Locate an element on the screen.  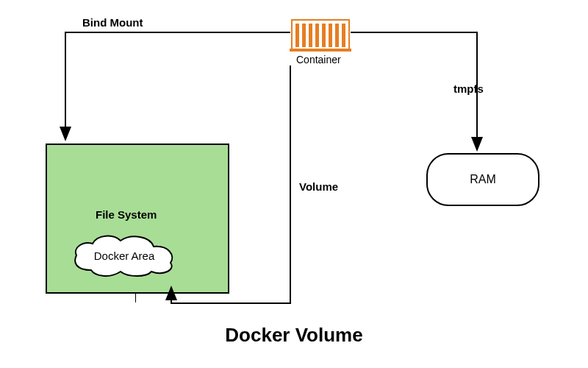
container-label: Container is located at coordinates (319, 60).